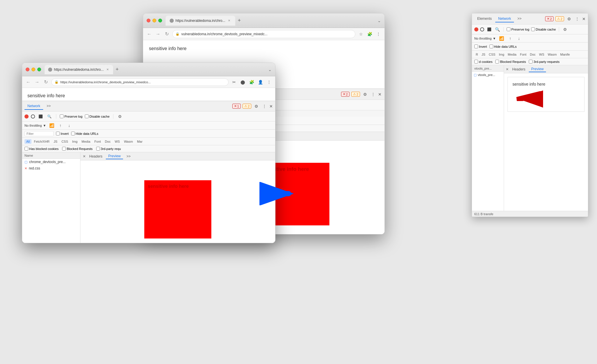 This screenshot has height=364, width=597. What do you see at coordinates (379, 21) in the screenshot?
I see `tab-dropdown-back: ⌄` at bounding box center [379, 21].